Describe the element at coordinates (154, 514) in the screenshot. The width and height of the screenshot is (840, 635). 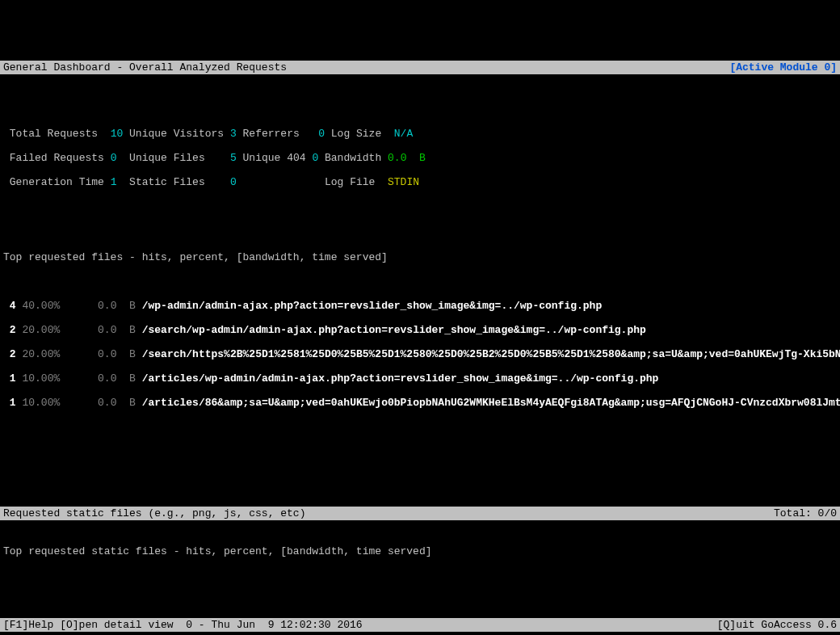
I see `static-files-title: Requested static files (e.g., png, js, c…` at that location.